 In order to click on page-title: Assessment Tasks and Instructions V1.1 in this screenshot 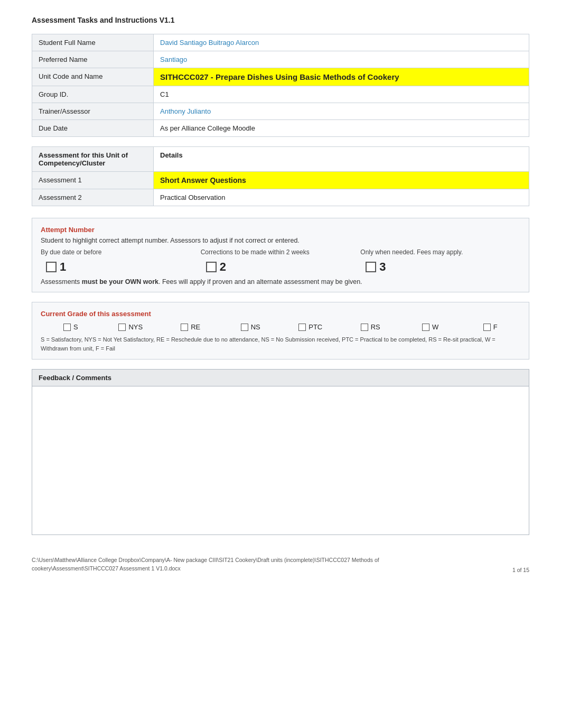, I will do `click(280, 20)`.